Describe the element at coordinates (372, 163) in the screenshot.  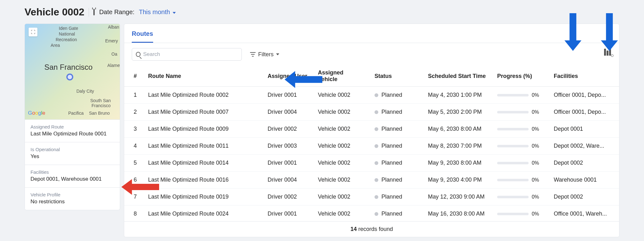
I see `table-row: 5 Last Mile Optimized Route 0014 Driver …` at that location.